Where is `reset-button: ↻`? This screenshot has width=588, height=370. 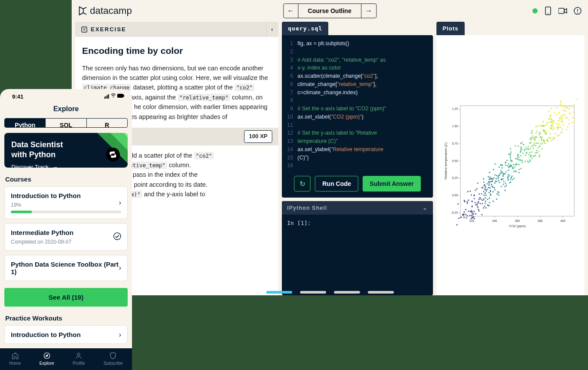
reset-button: ↻ is located at coordinates (302, 184).